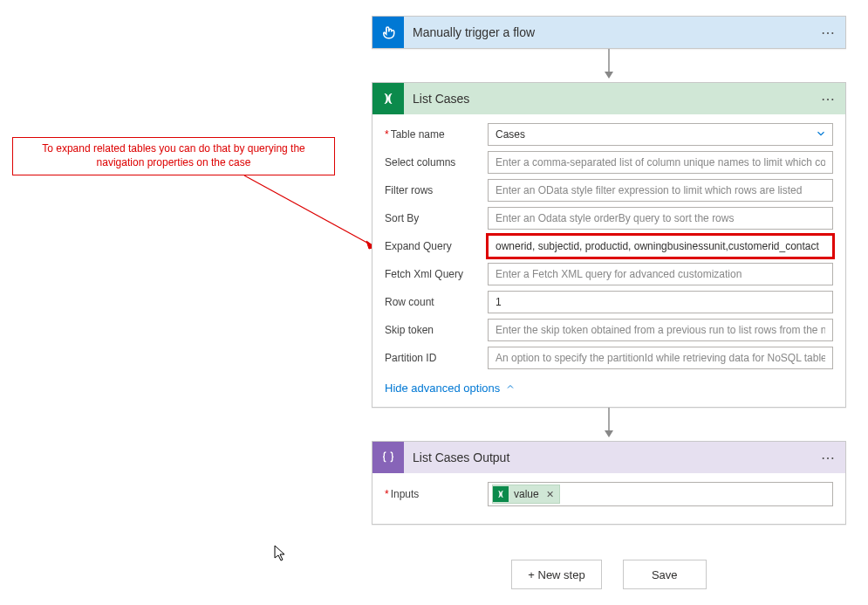  Describe the element at coordinates (436, 162) in the screenshot. I see `select-columns-label: Select columns` at that location.